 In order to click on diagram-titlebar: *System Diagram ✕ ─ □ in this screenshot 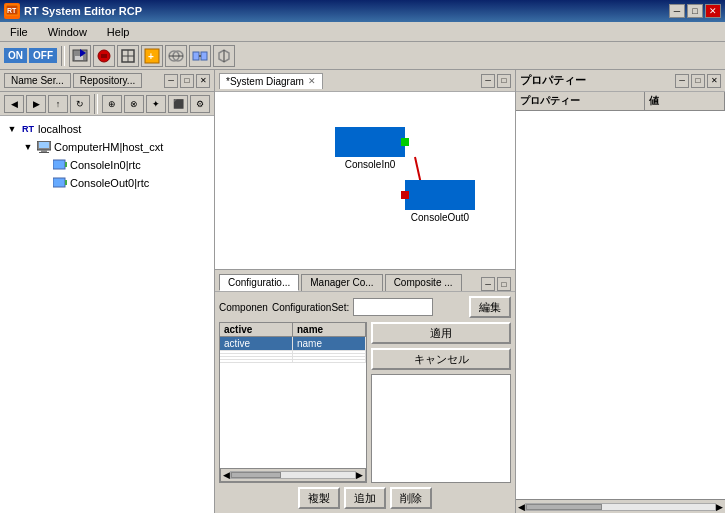, I will do `click(365, 81)`.